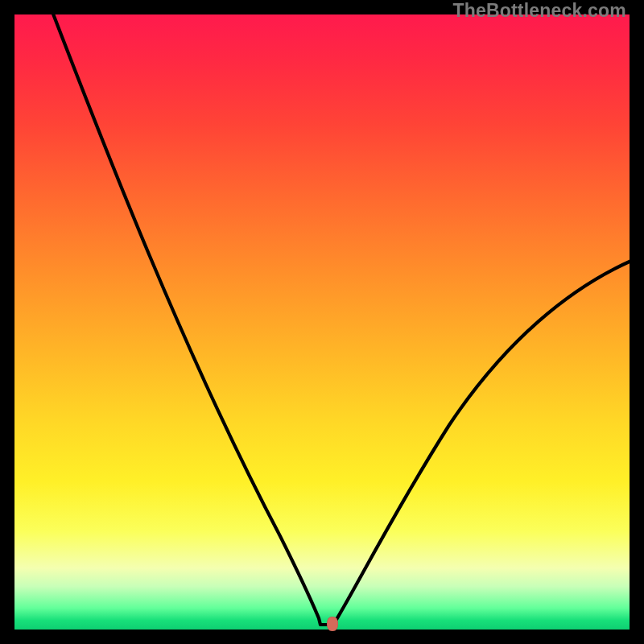  What do you see at coordinates (332, 624) in the screenshot?
I see `optimal-point-marker` at bounding box center [332, 624].